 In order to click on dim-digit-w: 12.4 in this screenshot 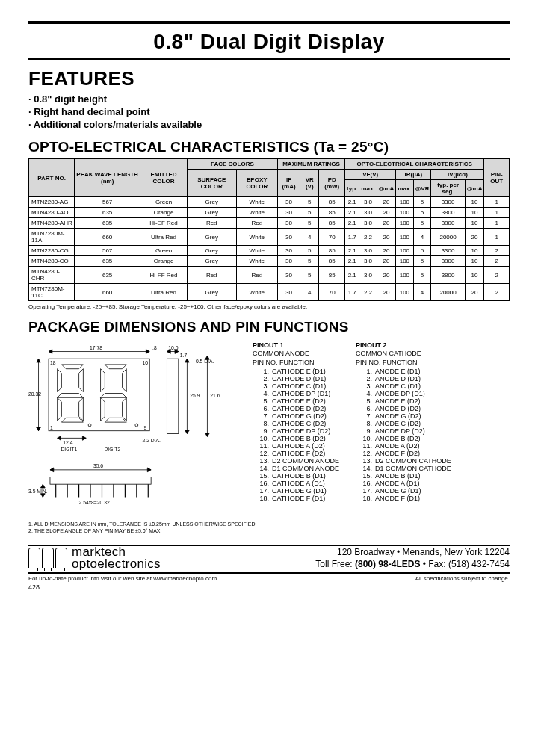, I will do `click(67, 442)`.